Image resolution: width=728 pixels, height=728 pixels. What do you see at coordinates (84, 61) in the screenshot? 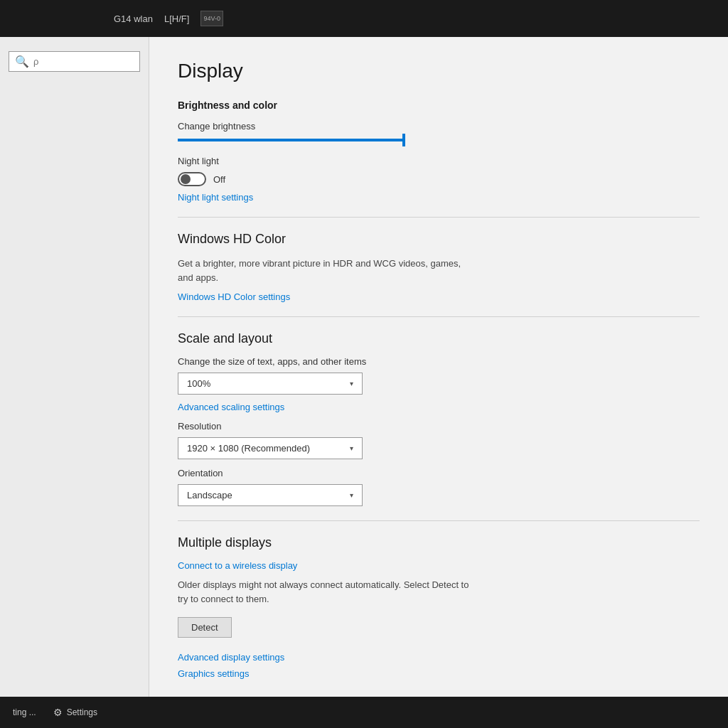
I see `search-input` at bounding box center [84, 61].